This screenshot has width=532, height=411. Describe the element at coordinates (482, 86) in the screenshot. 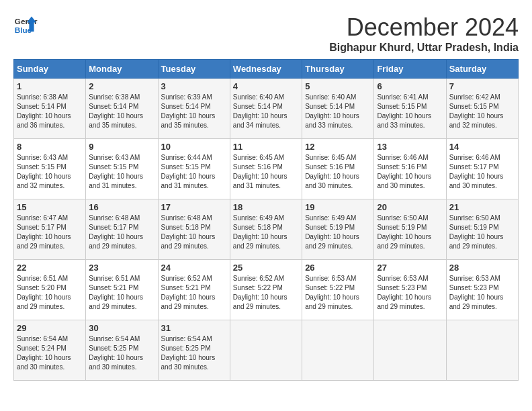

I see `day-number: 7` at that location.